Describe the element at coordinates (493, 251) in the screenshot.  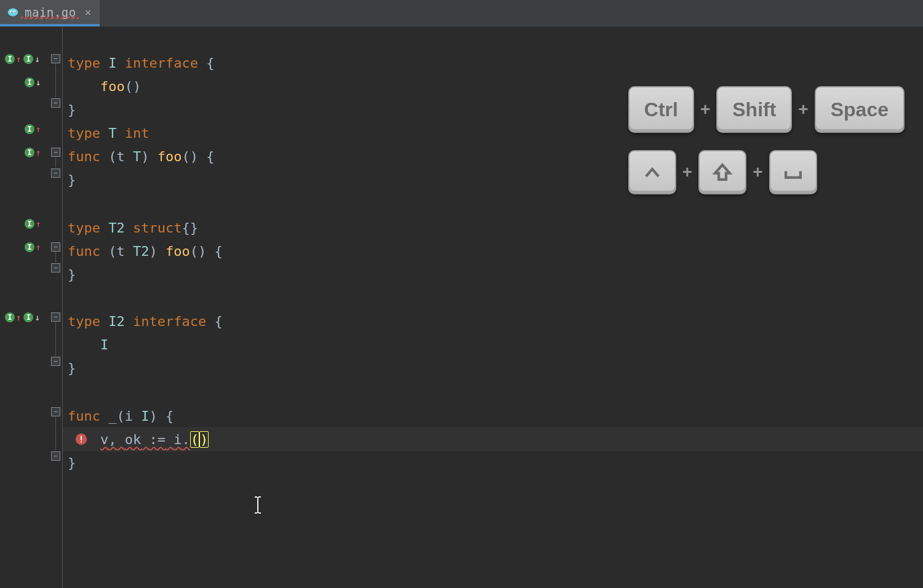
I see `code-line: func (t T2) foo() {` at that location.